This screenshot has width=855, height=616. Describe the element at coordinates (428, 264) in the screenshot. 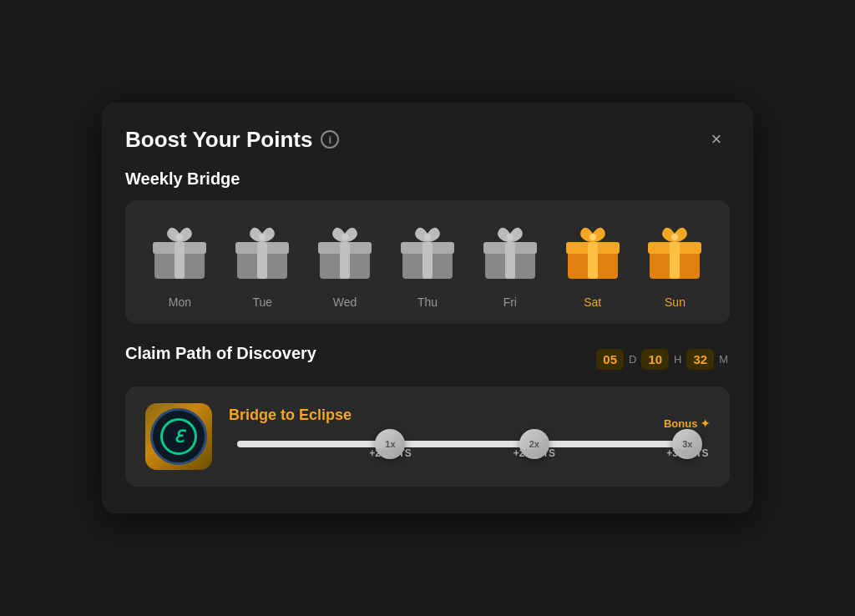

I see `day-item-thu: Thu` at that location.